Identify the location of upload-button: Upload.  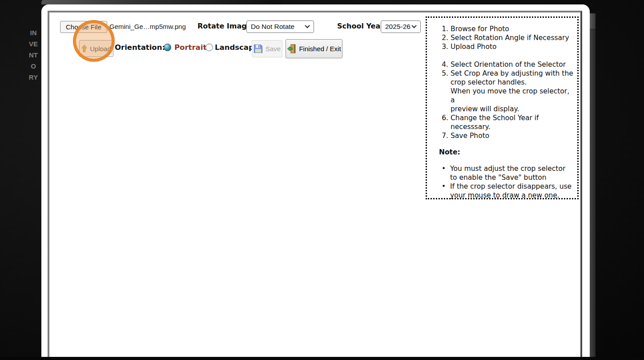
(96, 49).